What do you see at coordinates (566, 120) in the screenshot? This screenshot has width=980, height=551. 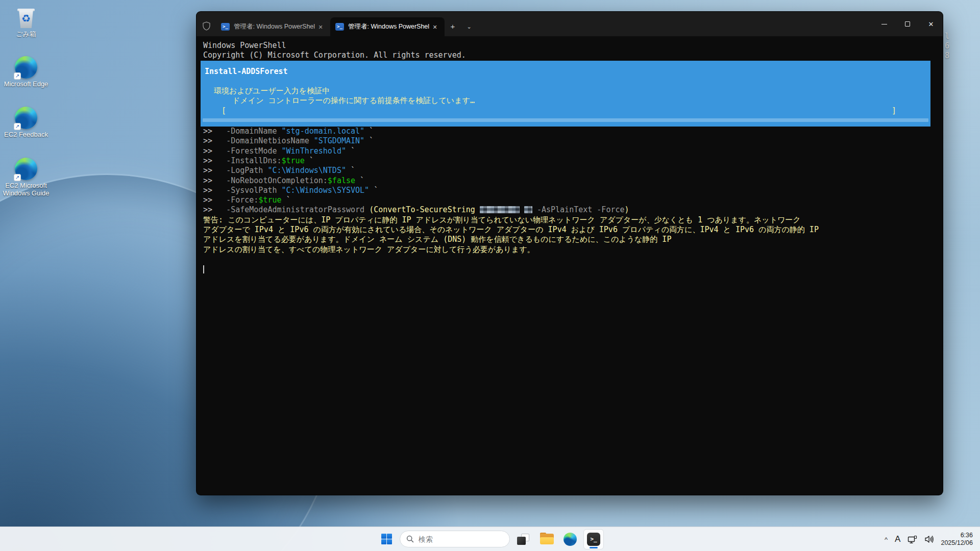 I see `progress-bar-strip` at bounding box center [566, 120].